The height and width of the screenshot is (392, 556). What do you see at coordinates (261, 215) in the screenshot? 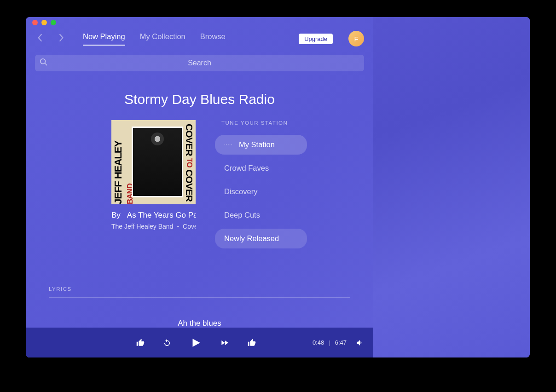
I see `tuner-option-deep-cuts: Deep Cuts` at bounding box center [261, 215].